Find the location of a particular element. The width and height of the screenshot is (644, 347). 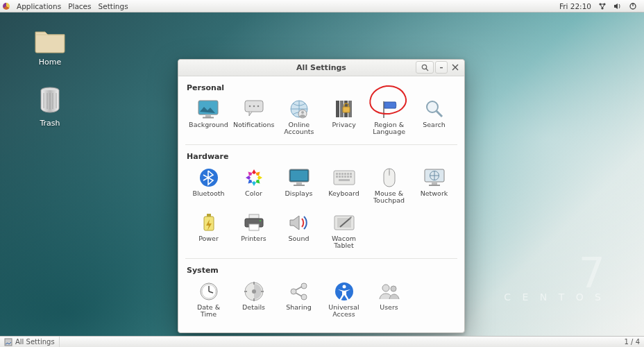

item-date-time: Date & Time is located at coordinates (208, 300).